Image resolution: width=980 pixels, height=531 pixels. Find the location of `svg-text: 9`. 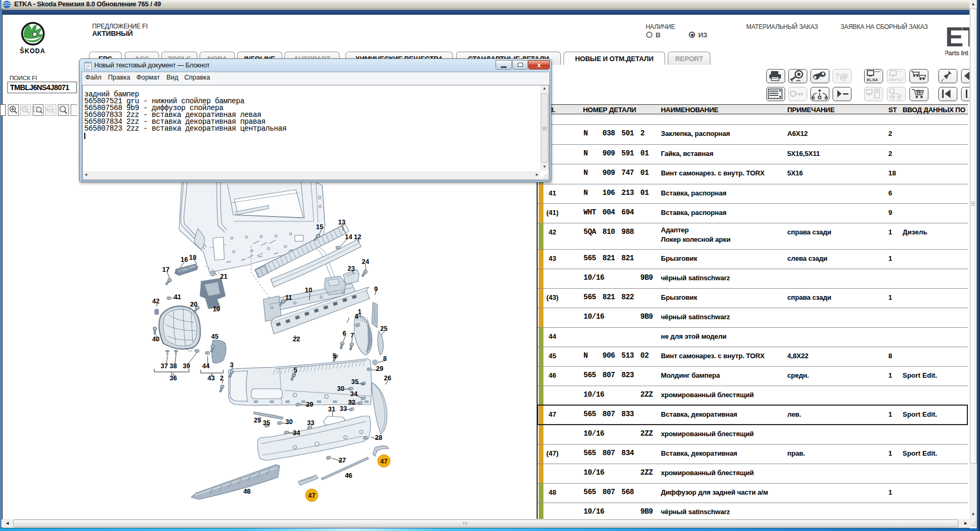

svg-text: 9 is located at coordinates (376, 289).